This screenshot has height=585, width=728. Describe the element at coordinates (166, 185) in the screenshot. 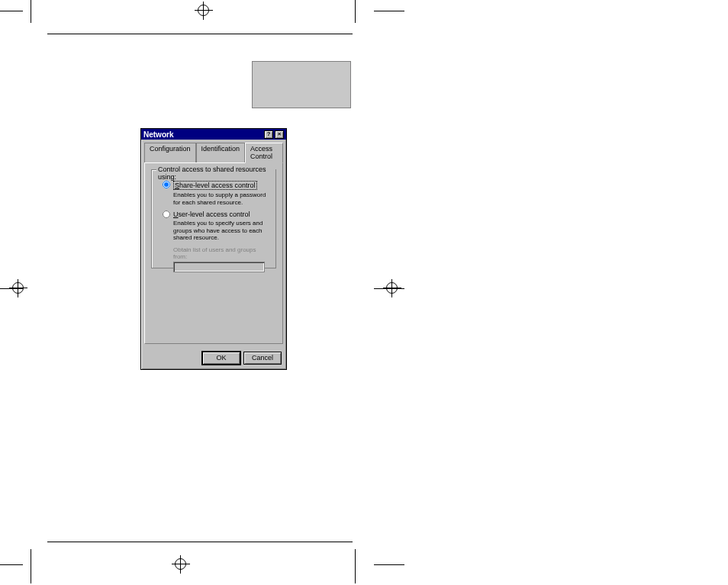

I see `radio-share-level-input` at that location.